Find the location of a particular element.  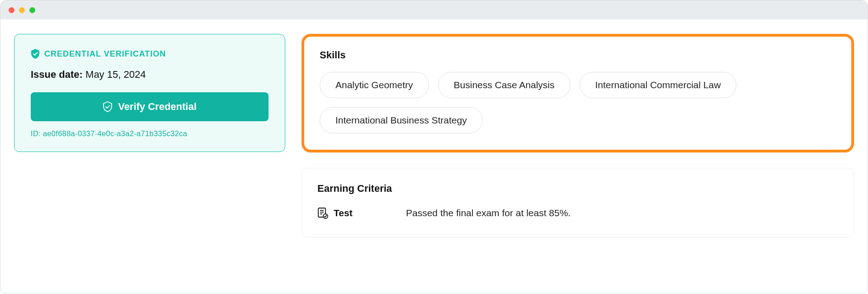

verify-credential-button: Verify Credential is located at coordinates (150, 107).